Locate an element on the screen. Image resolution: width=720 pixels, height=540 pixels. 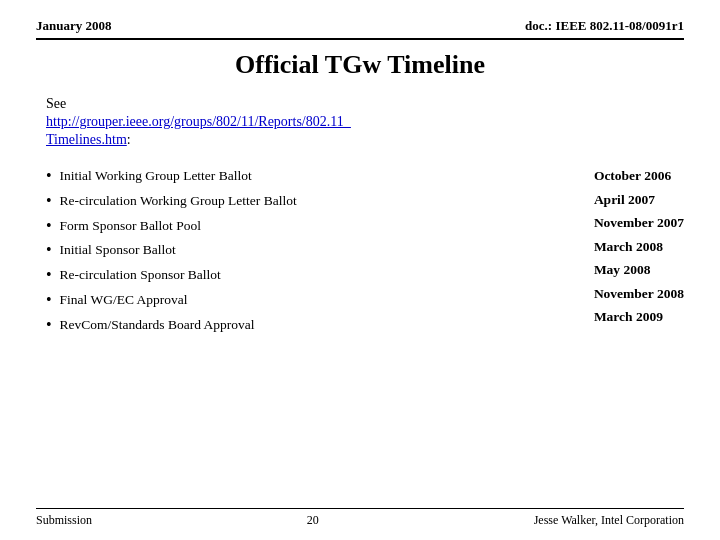
date-item: October 2006 is located at coordinates (639, 176).